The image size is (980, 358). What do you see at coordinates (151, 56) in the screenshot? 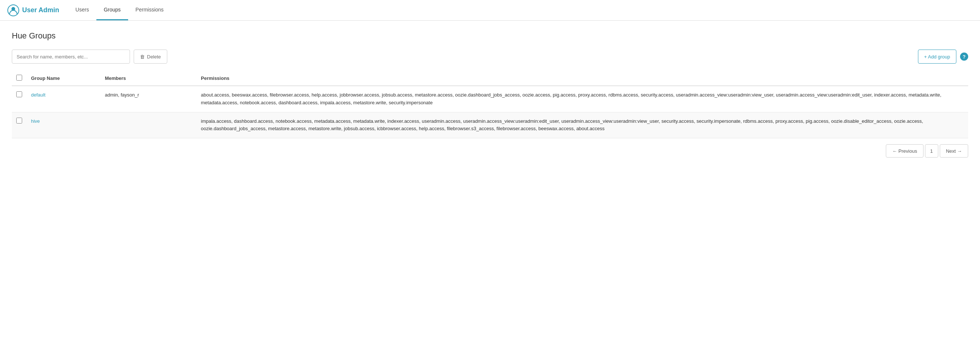
I see `delete-button: 🗑 Delete` at bounding box center [151, 56].